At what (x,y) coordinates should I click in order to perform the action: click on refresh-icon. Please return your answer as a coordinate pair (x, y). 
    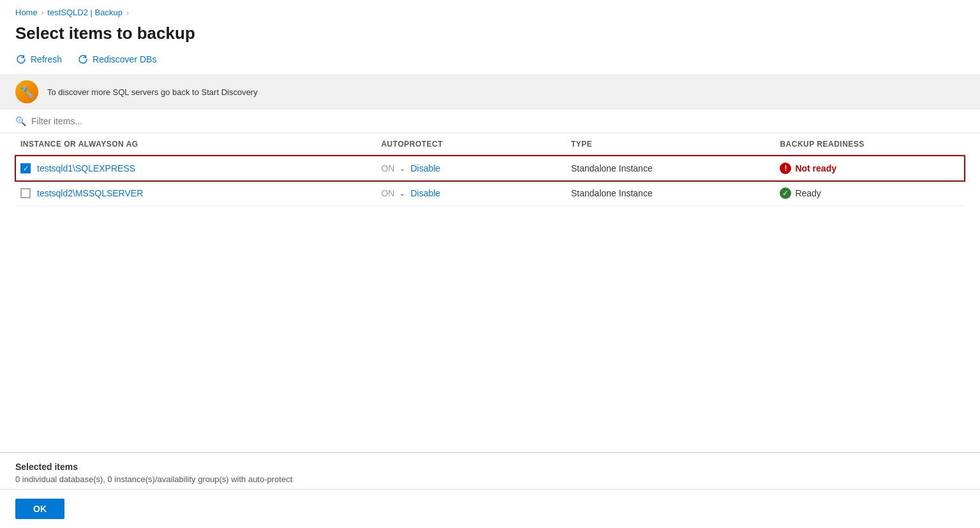
    Looking at the image, I should click on (21, 59).